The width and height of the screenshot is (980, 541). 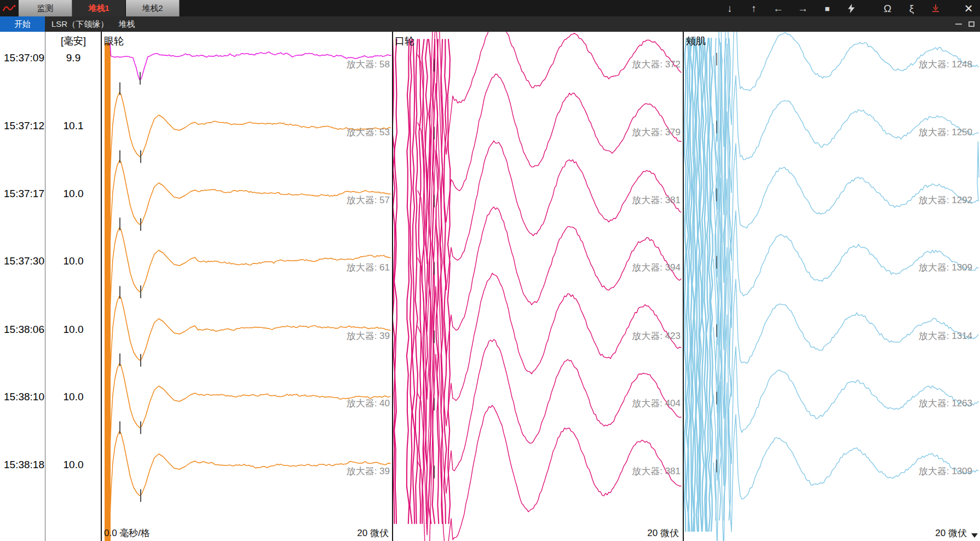 I want to click on stack-title: LSR（下颌缘） 堆栈, so click(x=93, y=24).